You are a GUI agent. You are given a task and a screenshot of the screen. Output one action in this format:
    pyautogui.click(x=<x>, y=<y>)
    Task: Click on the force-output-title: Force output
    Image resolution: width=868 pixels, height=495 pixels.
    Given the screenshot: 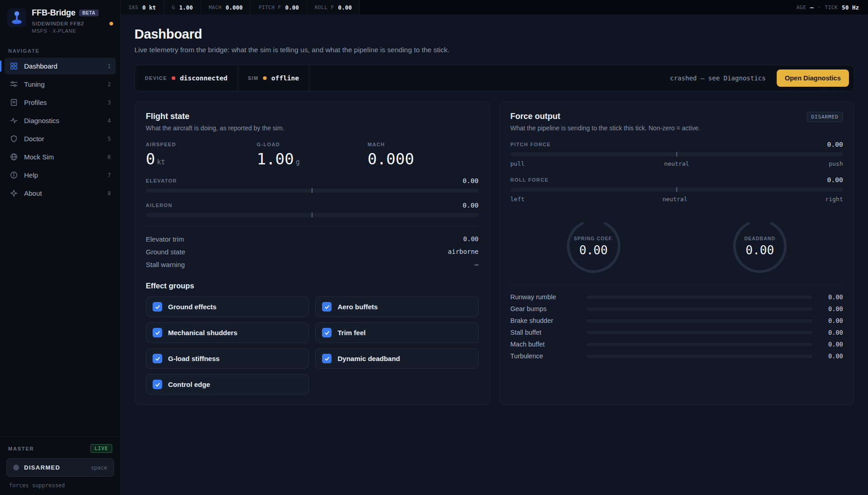 What is the action you would take?
    pyautogui.click(x=605, y=116)
    